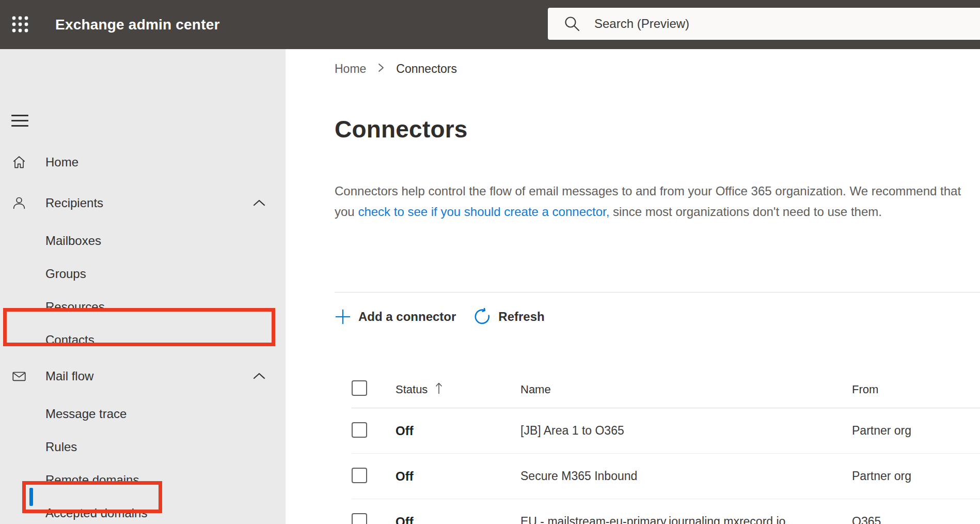 This screenshot has width=980, height=524. I want to click on check-create-connector-link: check to see if you should create a conn…, so click(483, 212).